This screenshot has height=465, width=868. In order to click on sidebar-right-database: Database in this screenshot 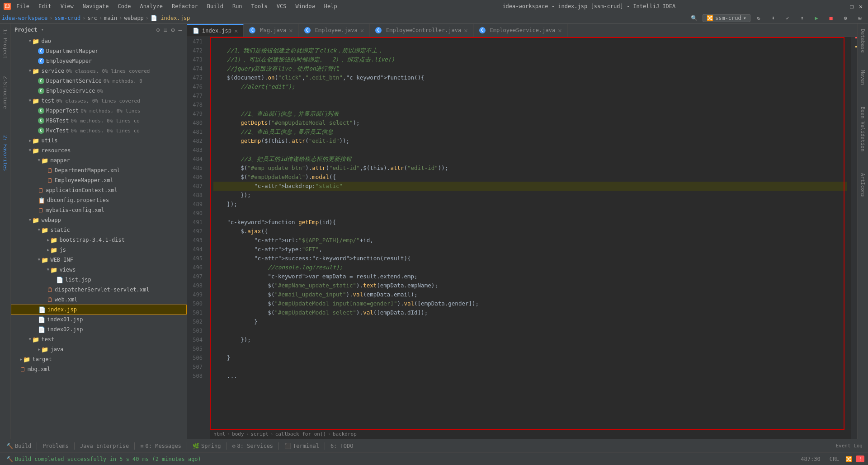, I will do `click(863, 41)`.